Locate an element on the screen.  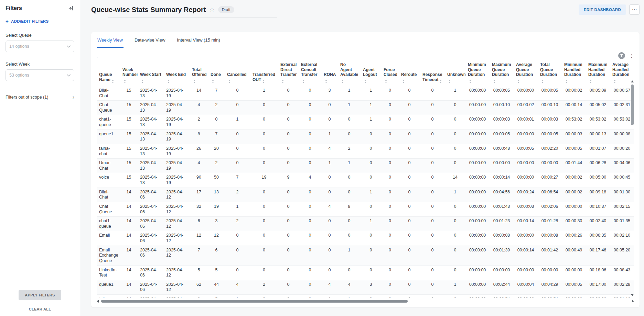
column-header-maximum-queue-duration: Maximum Queue Duration is located at coordinates (502, 73).